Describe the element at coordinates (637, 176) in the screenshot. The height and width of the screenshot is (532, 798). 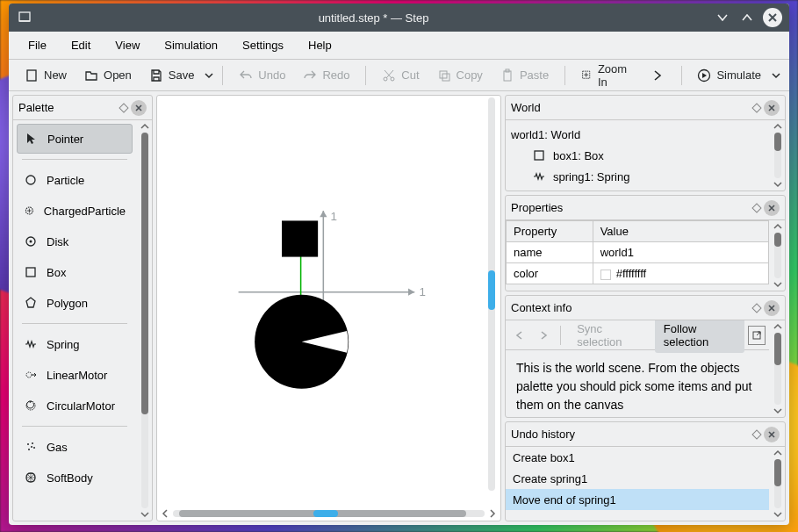
I see `tree-item-spring1: spring1: Spring` at that location.